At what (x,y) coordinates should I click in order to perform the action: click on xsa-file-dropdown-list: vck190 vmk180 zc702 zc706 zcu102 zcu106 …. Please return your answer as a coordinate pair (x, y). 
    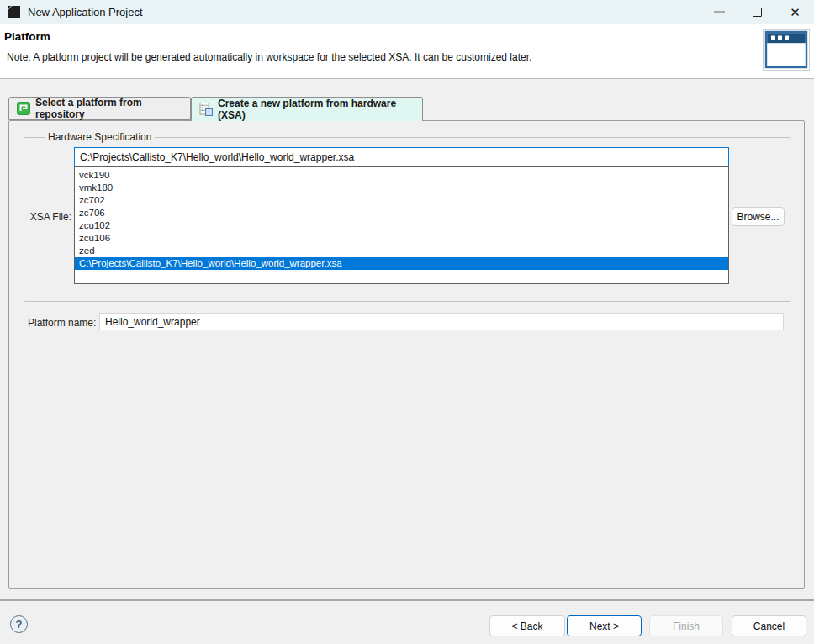
    Looking at the image, I should click on (402, 225).